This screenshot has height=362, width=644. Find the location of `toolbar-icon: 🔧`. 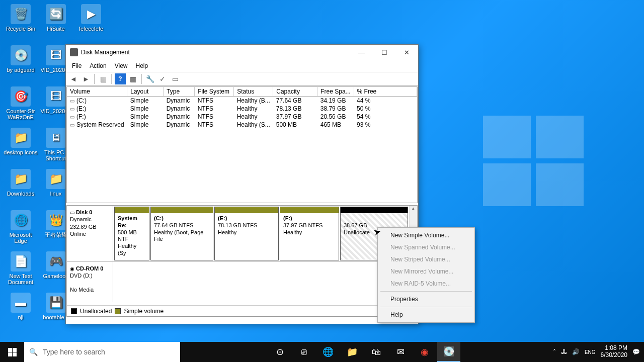

toolbar-icon: 🔧 is located at coordinates (150, 79).